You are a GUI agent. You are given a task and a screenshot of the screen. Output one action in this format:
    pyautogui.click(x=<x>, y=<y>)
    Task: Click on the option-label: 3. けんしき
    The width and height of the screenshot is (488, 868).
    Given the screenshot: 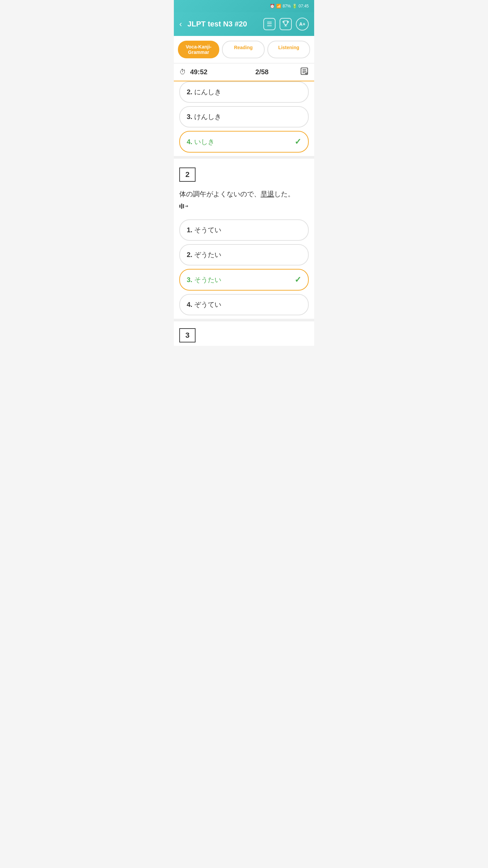 What is the action you would take?
    pyautogui.click(x=204, y=117)
    